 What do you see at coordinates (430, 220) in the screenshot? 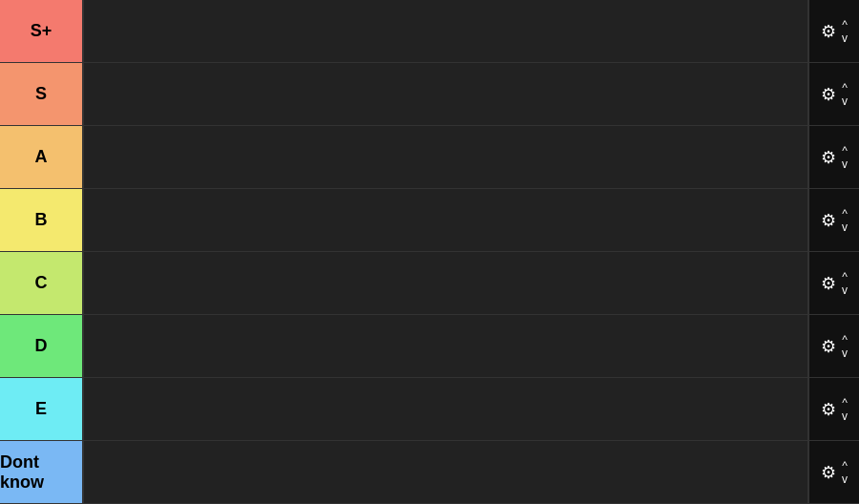
I see `tier-row-b: B⚙^v` at bounding box center [430, 220].